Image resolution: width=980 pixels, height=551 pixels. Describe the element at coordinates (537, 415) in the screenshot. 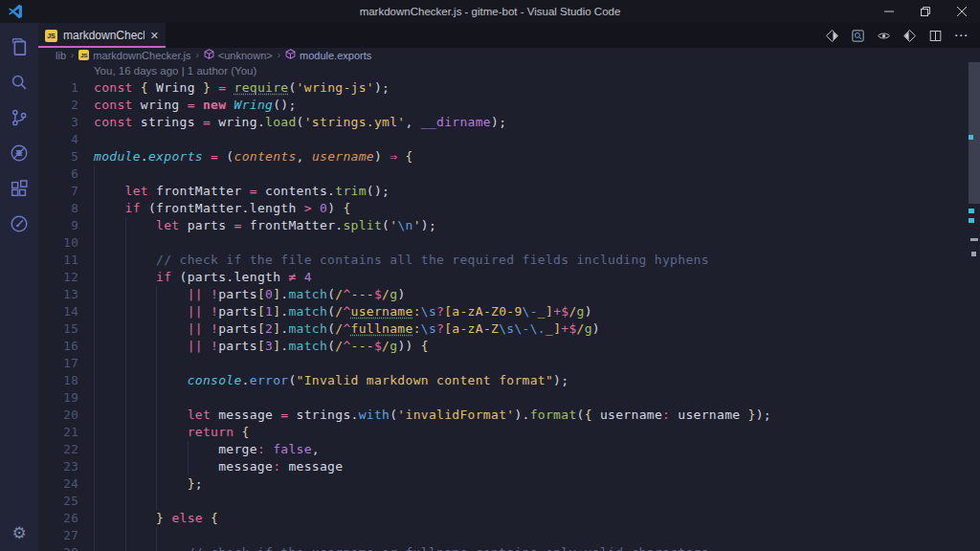

I see `code-text: let message = strings.with('invalidForma…` at that location.